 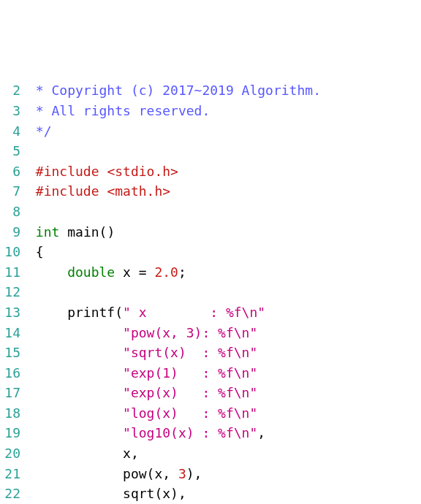 I want to click on code-line: 9 int main(), so click(x=210, y=232).